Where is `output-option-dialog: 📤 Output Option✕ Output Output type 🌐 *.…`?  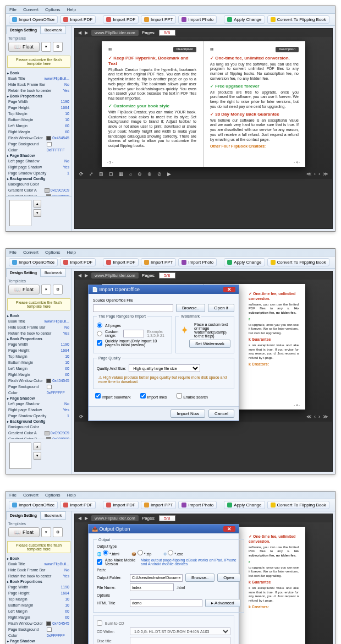
output-option-dialog: 📤 Output Option✕ Output Output type 🌐 *.… is located at coordinates (164, 584).